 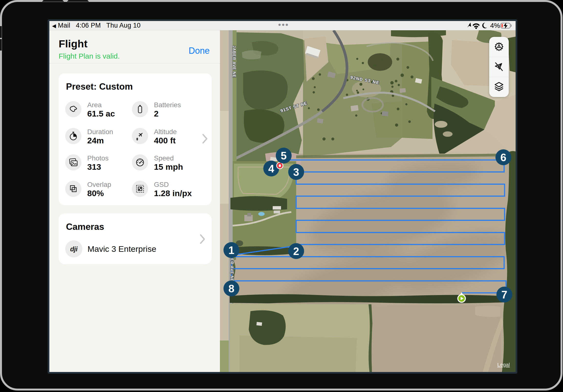 I want to click on svg-text: 4%, so click(x=495, y=26).